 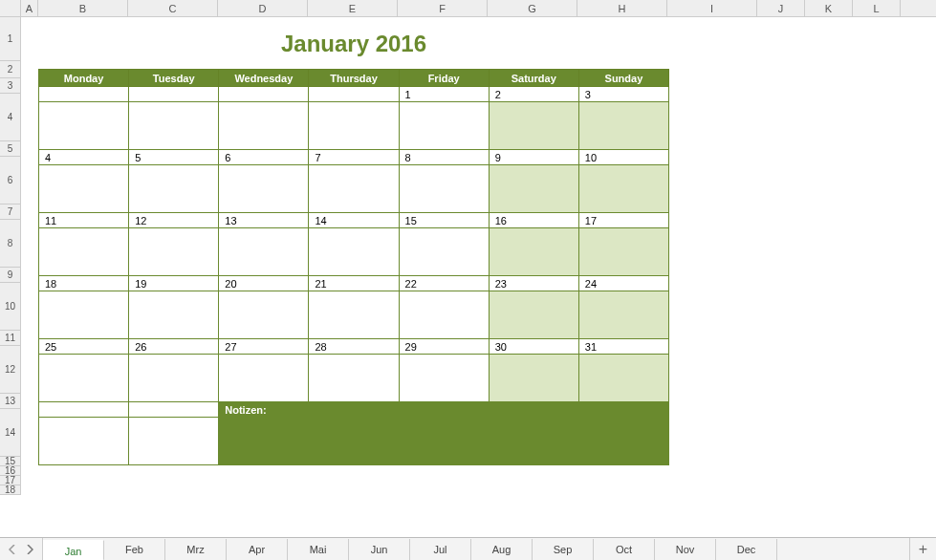 I want to click on day-number-cell: 9, so click(x=533, y=158).